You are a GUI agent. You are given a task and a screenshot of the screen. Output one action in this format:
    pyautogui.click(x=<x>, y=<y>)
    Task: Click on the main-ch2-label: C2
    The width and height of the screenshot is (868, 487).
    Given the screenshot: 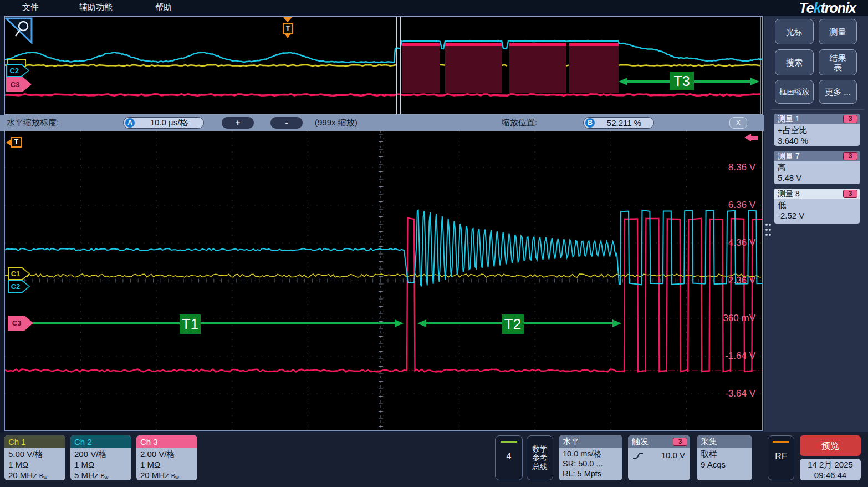 What is the action you would take?
    pyautogui.click(x=16, y=286)
    